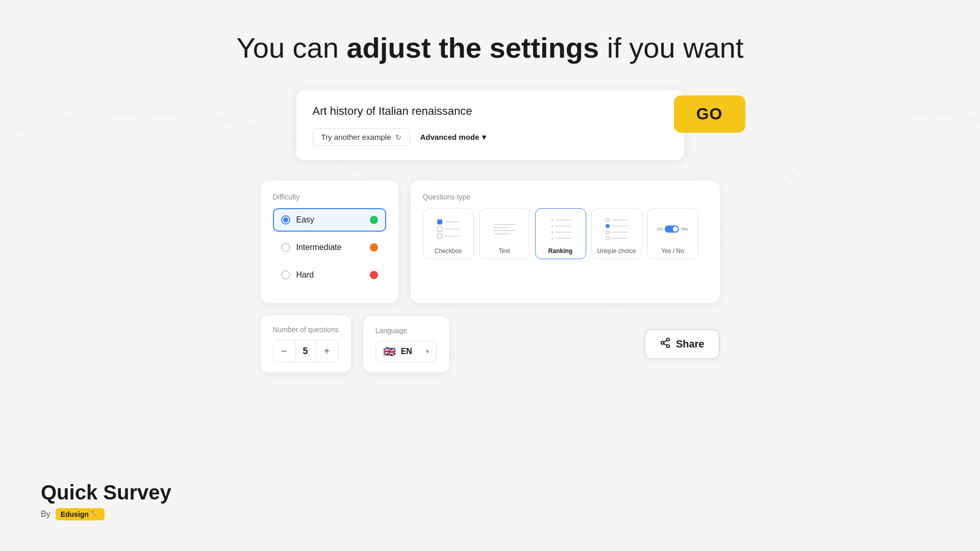 The image size is (980, 551). What do you see at coordinates (330, 247) in the screenshot?
I see `difficulty-intermediate-label: Intermediate` at bounding box center [330, 247].